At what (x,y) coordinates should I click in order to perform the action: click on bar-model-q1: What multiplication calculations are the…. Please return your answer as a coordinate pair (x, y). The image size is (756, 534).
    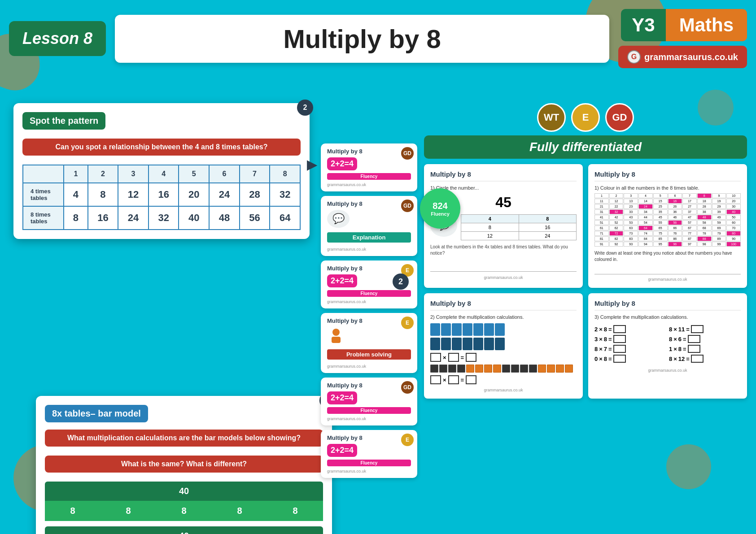
    Looking at the image, I should click on (184, 438).